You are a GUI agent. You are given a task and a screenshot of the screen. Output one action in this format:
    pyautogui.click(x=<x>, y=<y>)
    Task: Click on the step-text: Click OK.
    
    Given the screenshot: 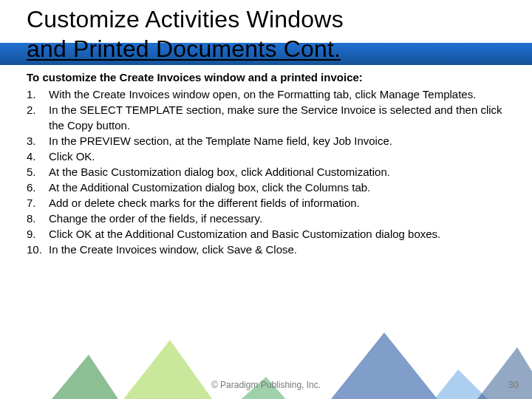 What is the action you would take?
    pyautogui.click(x=72, y=157)
    